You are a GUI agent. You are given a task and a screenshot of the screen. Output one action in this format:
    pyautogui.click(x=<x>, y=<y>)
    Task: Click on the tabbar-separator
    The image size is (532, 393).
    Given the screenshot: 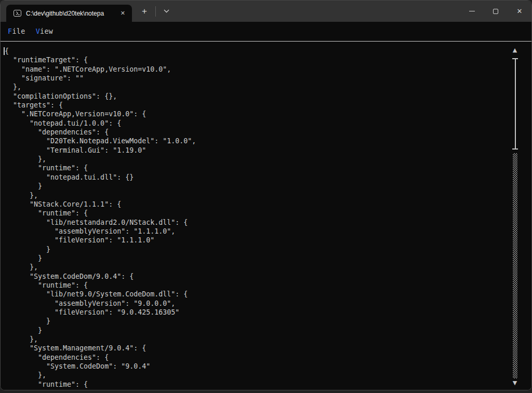 What is the action you would take?
    pyautogui.click(x=156, y=11)
    